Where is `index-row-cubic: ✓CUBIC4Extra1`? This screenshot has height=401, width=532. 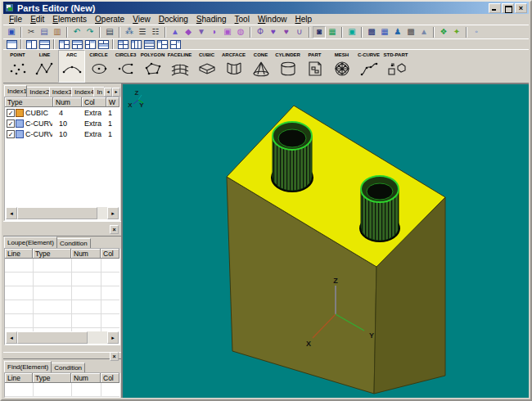
index-row-cubic: ✓CUBIC4Extra1 is located at coordinates (62, 113).